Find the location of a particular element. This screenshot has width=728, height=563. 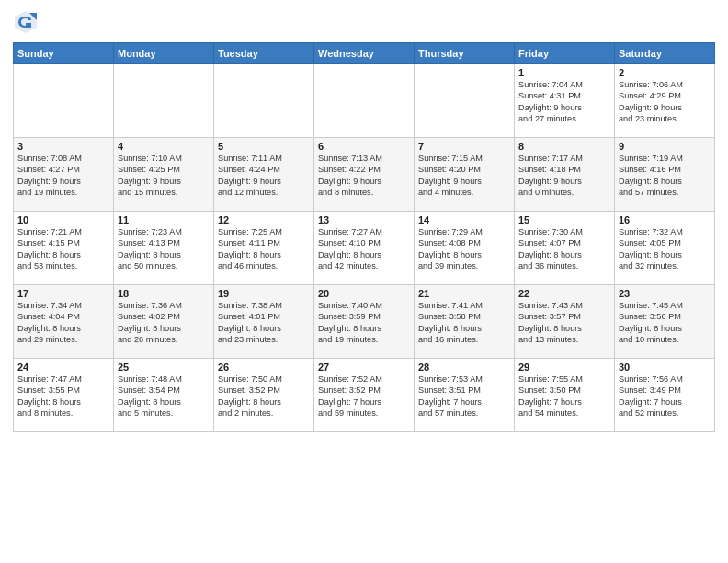

day-info: Sunrise: 7:25 AM Sunset: 4:11 PM Dayligh… is located at coordinates (264, 249).